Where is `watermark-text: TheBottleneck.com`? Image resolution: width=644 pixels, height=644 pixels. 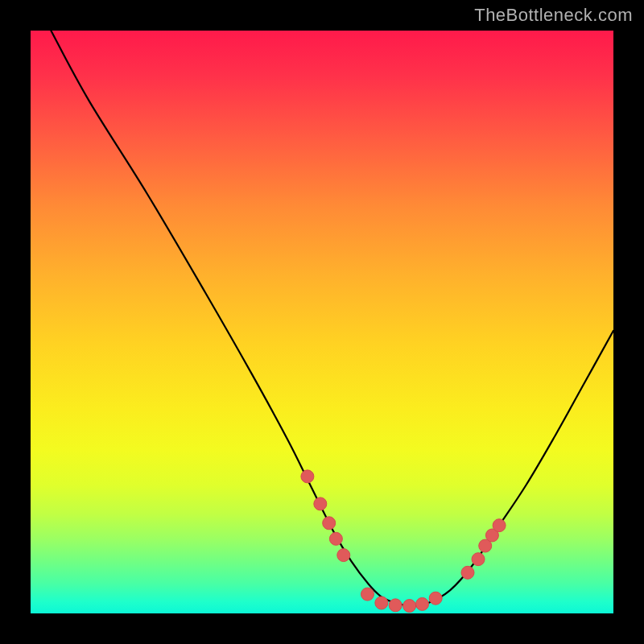
watermark-text: TheBottleneck.com is located at coordinates (554, 15).